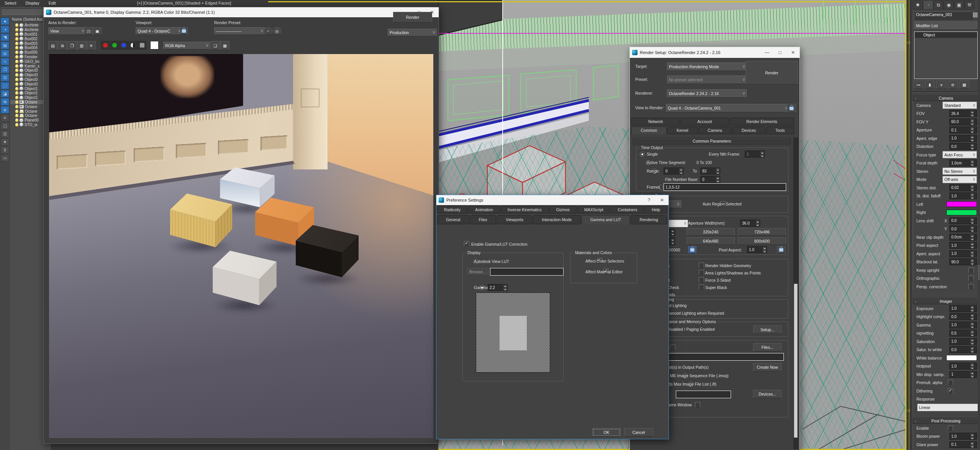 This screenshot has width=980, height=450. What do you see at coordinates (452, 210) in the screenshot?
I see `preferences-tab: Radiosity` at bounding box center [452, 210].